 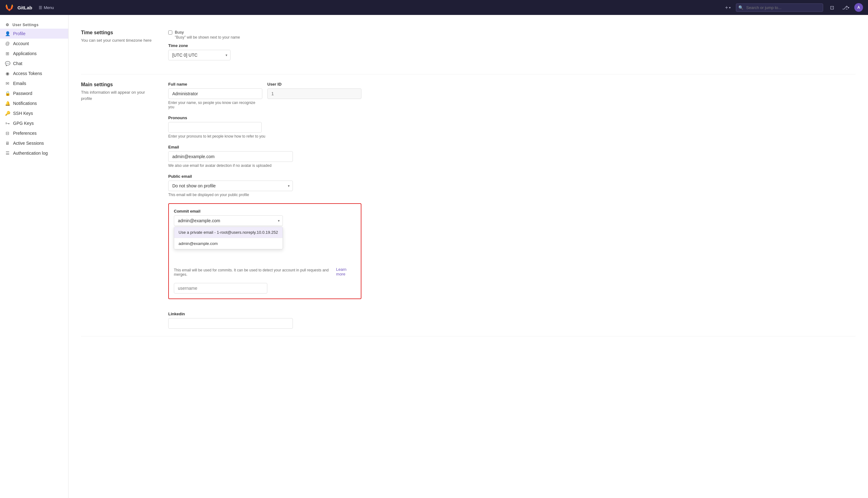 I want to click on email-label: Email, so click(x=265, y=147).